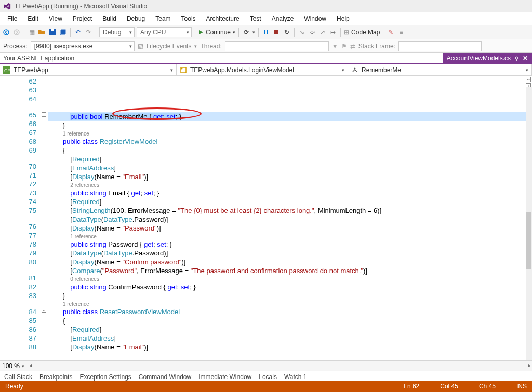 Image resolution: width=532 pixels, height=392 pixels. Describe the element at coordinates (290, 126) in the screenshot. I see `code-line: }` at that location.